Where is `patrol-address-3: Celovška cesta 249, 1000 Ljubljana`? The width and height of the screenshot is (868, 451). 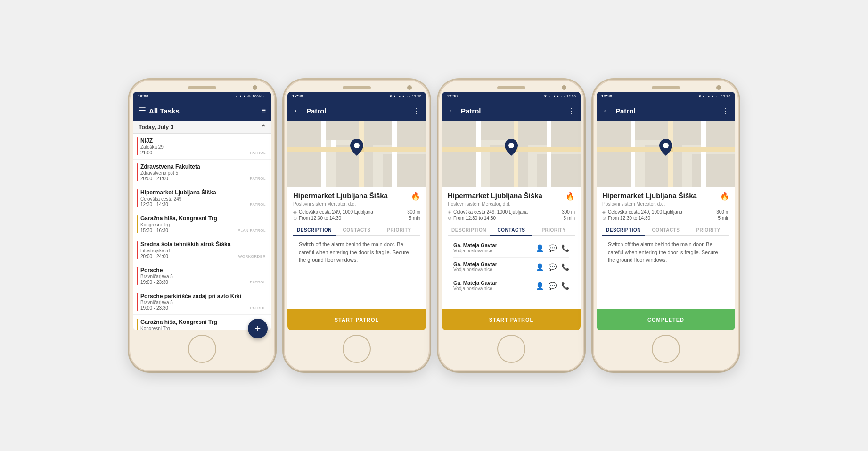
patrol-address-3: Celovška cesta 249, 1000 Ljubljana is located at coordinates (507, 212).